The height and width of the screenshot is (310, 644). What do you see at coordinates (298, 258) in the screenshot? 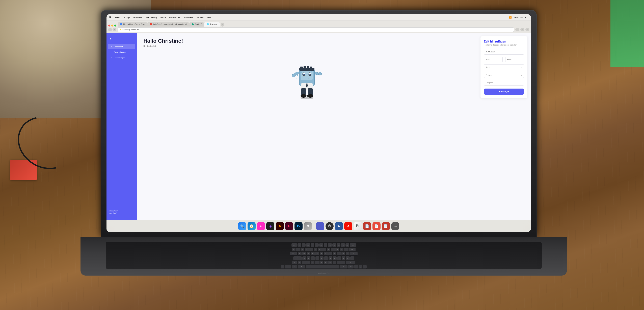
I see `key-caps: ⇪` at bounding box center [298, 258].